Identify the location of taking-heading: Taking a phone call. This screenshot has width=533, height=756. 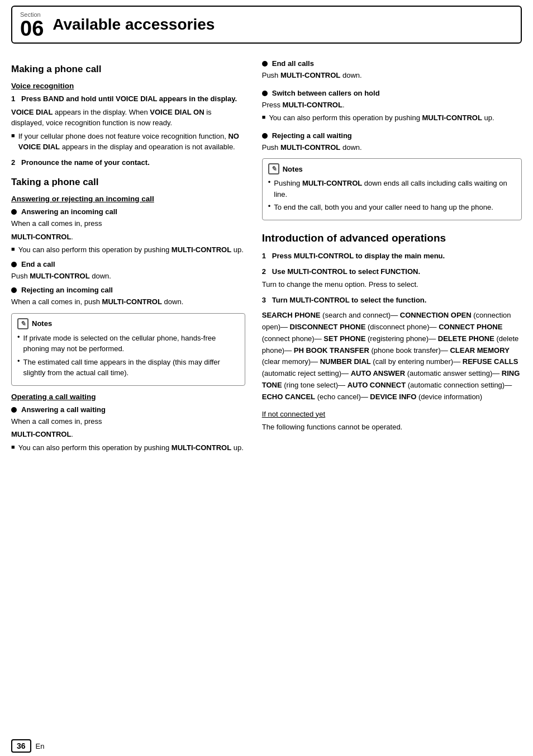
(129, 182).